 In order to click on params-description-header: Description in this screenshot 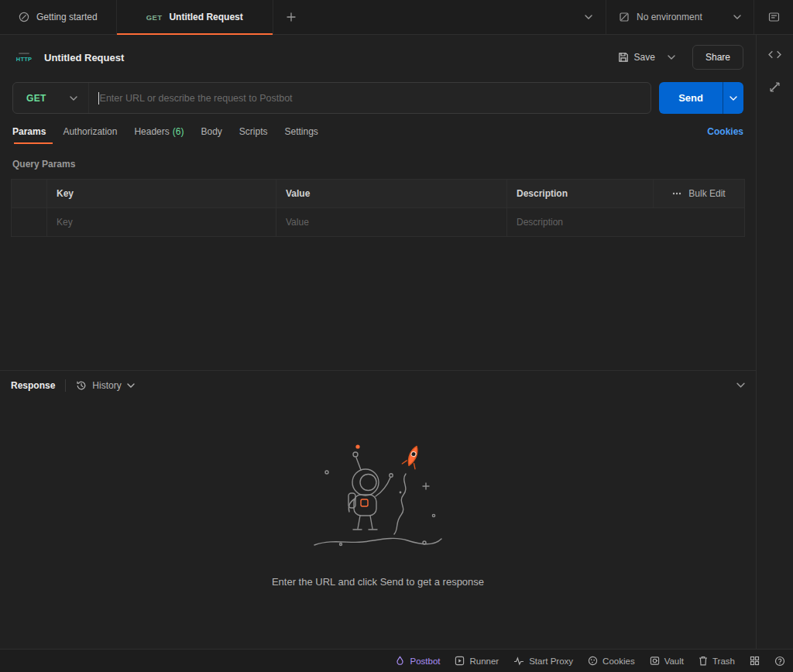, I will do `click(581, 194)`.